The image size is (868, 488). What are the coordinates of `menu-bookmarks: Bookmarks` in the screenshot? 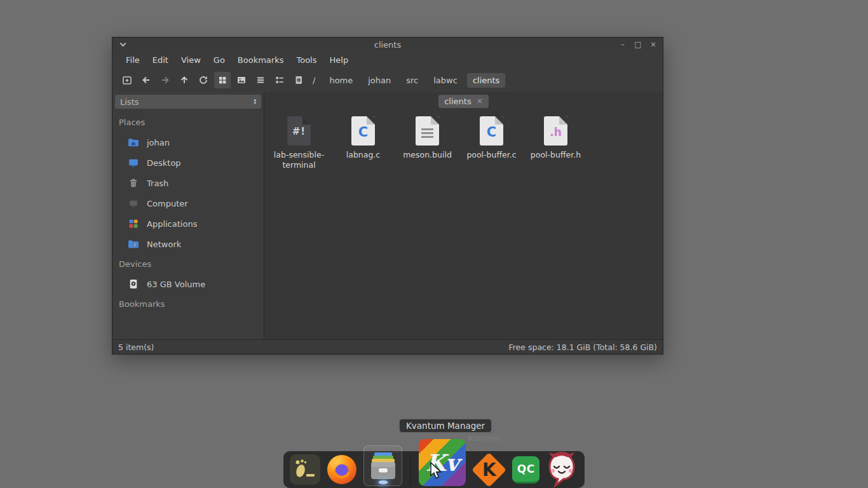 It's located at (261, 60).